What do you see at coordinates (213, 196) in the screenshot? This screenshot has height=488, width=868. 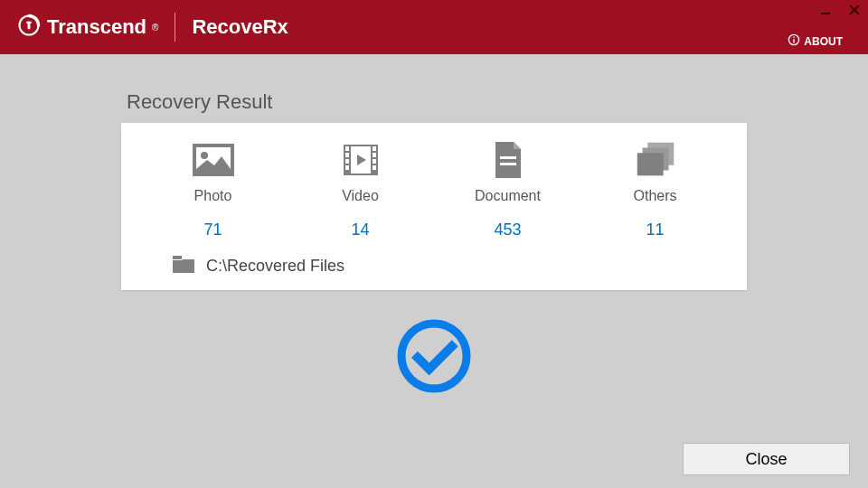 I see `category-label: Photo` at bounding box center [213, 196].